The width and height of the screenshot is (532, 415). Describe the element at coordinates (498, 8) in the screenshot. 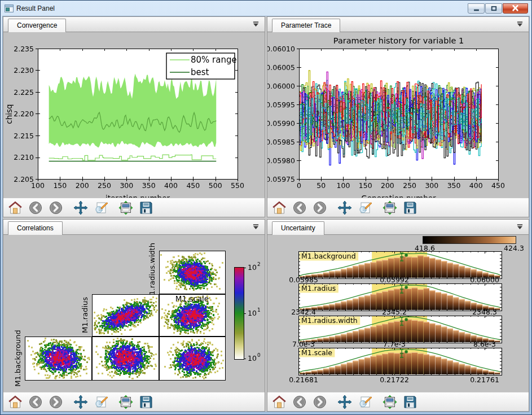

I see `window-controls` at that location.